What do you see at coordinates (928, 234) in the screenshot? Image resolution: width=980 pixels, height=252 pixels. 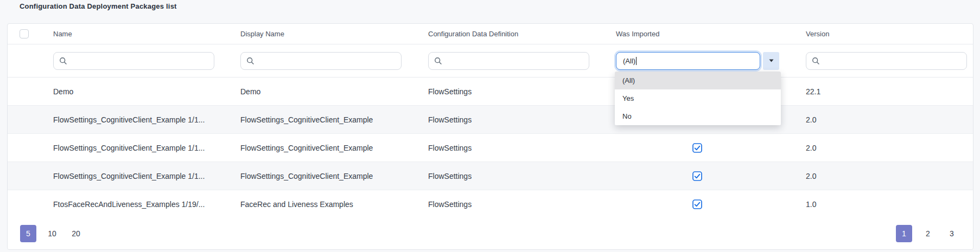 I see `page-navigator: 123` at bounding box center [928, 234].